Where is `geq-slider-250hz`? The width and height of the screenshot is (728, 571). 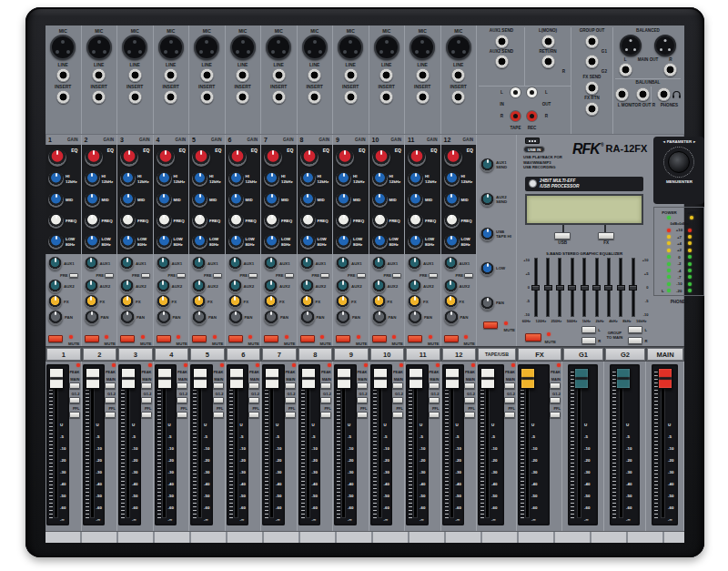 geq-slider-250hz is located at coordinates (561, 288).